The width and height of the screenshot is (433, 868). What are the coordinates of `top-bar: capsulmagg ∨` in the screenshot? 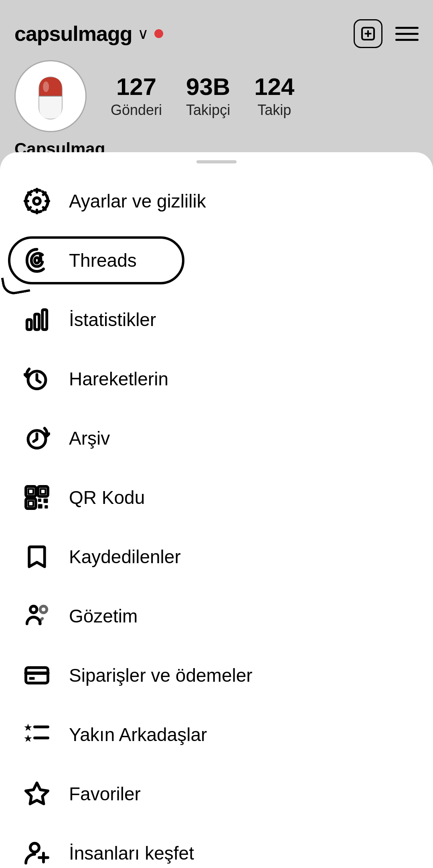 It's located at (216, 28).